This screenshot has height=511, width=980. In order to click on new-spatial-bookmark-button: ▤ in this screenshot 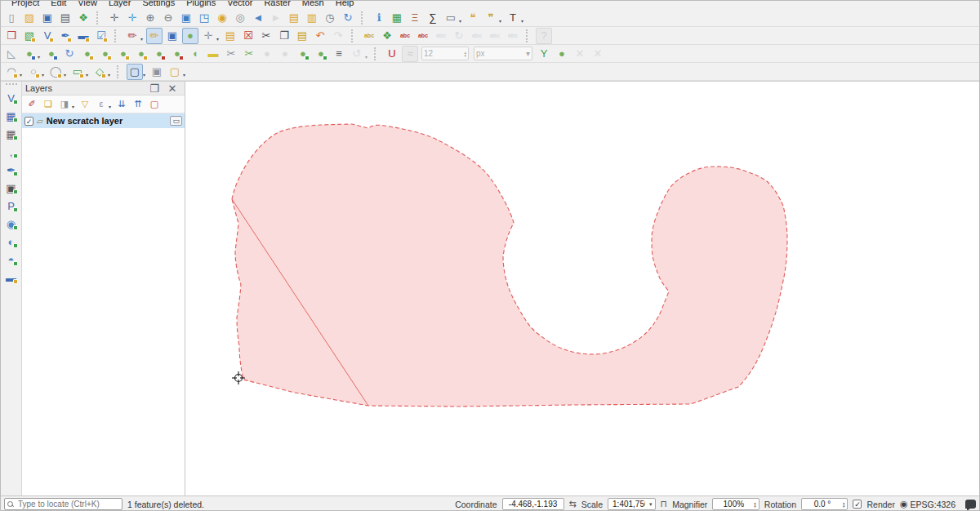, I will do `click(294, 18)`.